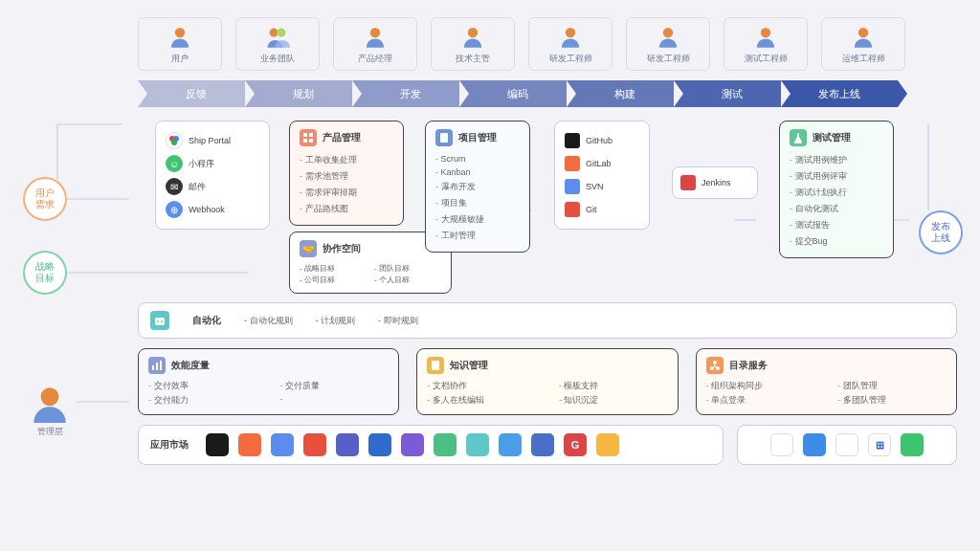 The height and width of the screenshot is (551, 980). I want to click on tree-icon, so click(715, 365).